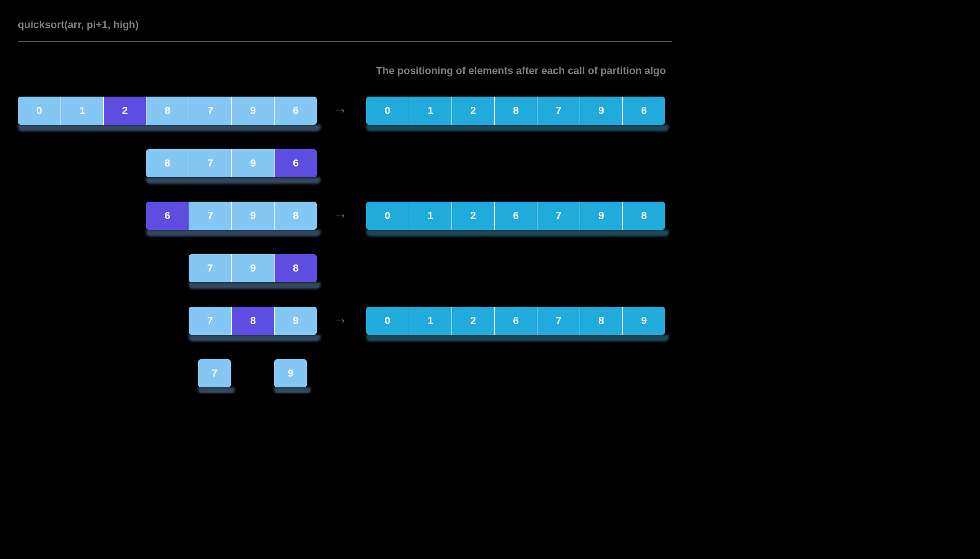 The image size is (980, 559). What do you see at coordinates (521, 71) in the screenshot?
I see `right-caption: The positioning of elements after each c…` at bounding box center [521, 71].